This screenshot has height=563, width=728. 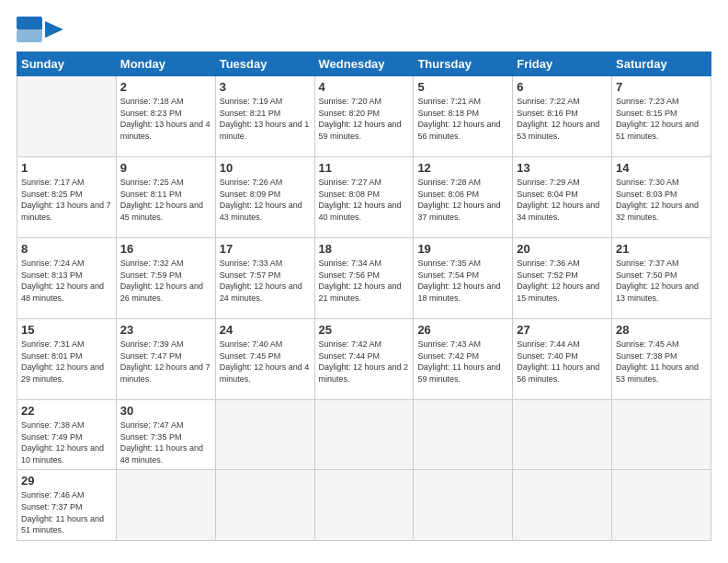 What do you see at coordinates (66, 362) in the screenshot?
I see `day-info: Sunrise: 7:31 AMSunset: 8:01 PMDaylight:…` at bounding box center [66, 362].